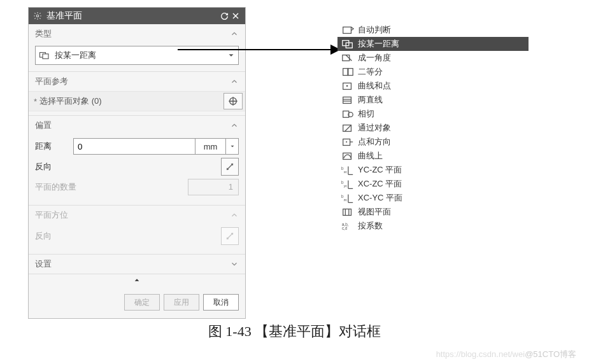 Image resolution: width=589 pixels, height=364 pixels. Describe the element at coordinates (137, 81) in the screenshot. I see `section-header-plane-ref: 平面参考` at that location.